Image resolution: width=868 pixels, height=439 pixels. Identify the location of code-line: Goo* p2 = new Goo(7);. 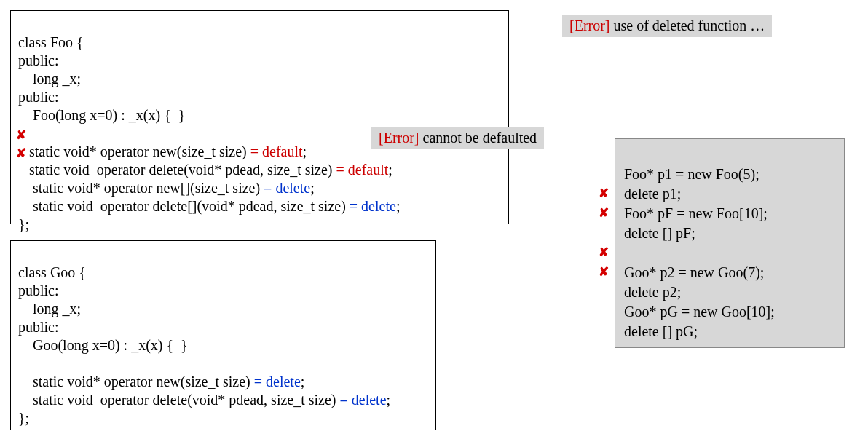
(694, 272).